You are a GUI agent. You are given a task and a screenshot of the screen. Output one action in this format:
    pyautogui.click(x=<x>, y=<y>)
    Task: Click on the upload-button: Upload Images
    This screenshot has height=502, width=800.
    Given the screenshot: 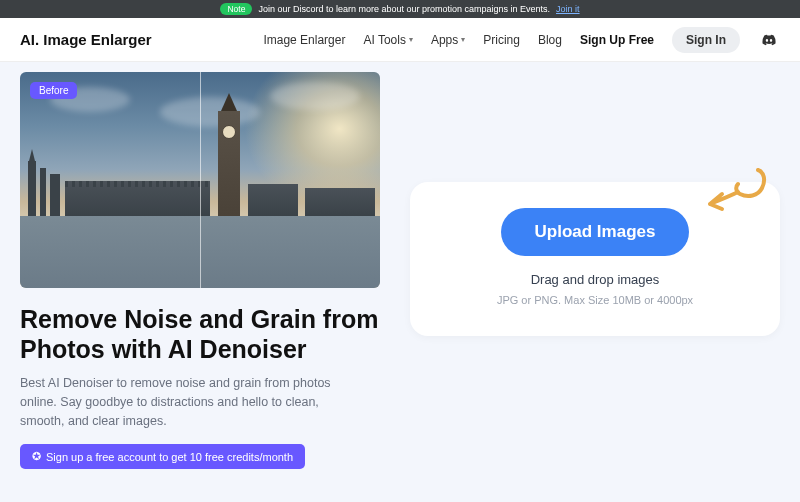 What is the action you would take?
    pyautogui.click(x=596, y=232)
    